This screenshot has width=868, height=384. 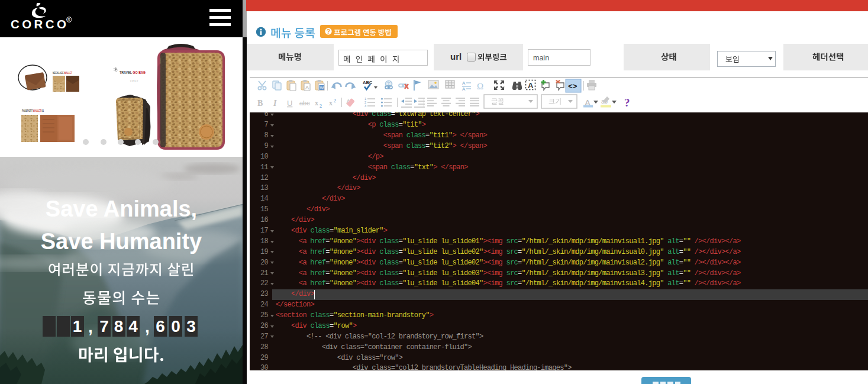 What do you see at coordinates (133, 72) in the screenshot?
I see `svg-text: TRAVEL GO BAG` at bounding box center [133, 72].